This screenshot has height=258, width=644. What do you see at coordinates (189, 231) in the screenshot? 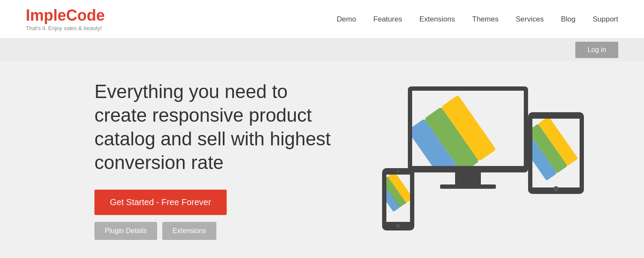
I see `extensions-button: Extensions` at bounding box center [189, 231].